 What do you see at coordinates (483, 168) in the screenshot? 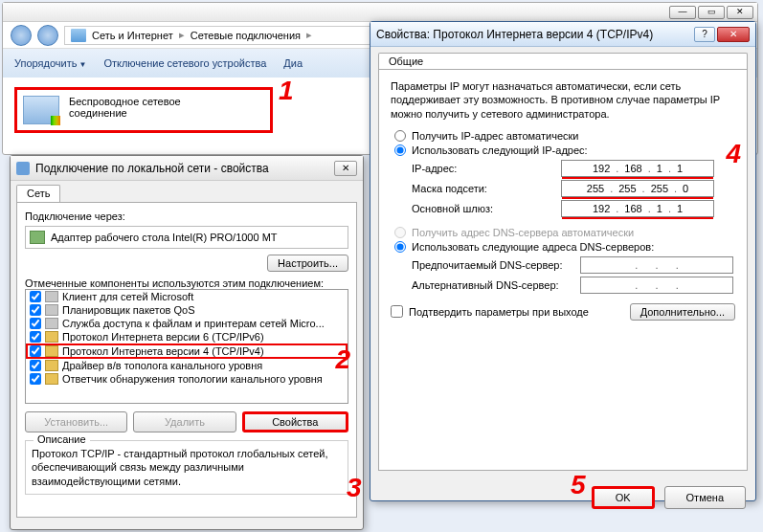
I see `ip-address-label: IP-адрес:` at bounding box center [483, 168].